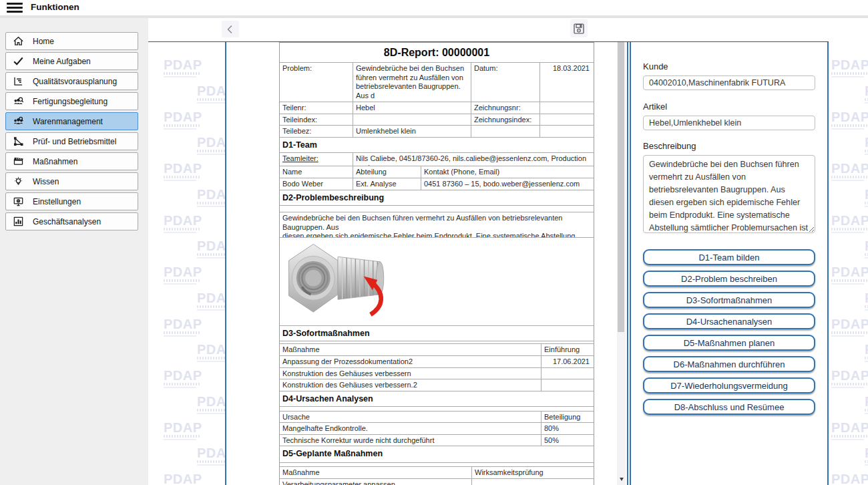 Image resolution: width=868 pixels, height=485 pixels. What do you see at coordinates (729, 300) in the screenshot?
I see `d3-step-button: D3-Sofortmaßnahmen` at bounding box center [729, 300].